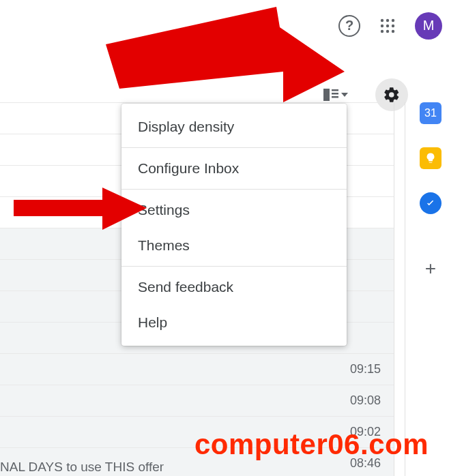 The width and height of the screenshot is (449, 476). I want to click on menu-item-settings: Settings, so click(234, 210).